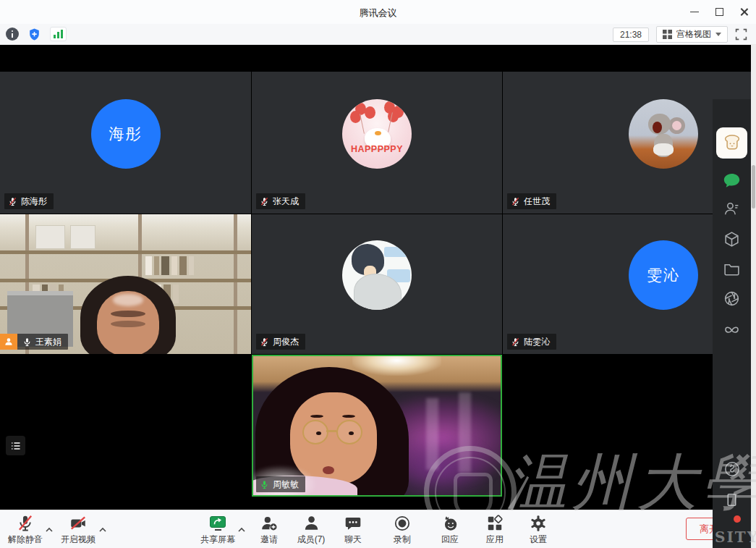 The width and height of the screenshot is (756, 548). What do you see at coordinates (732, 143) in the screenshot?
I see `bread-app-icon` at bounding box center [732, 143].